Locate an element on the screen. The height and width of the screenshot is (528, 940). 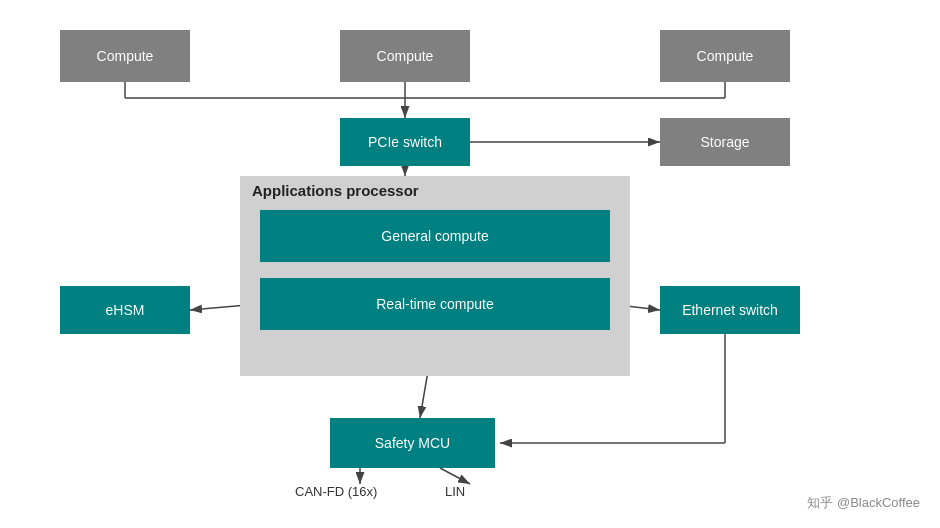
ehsm-box: eHSM is located at coordinates (125, 310).